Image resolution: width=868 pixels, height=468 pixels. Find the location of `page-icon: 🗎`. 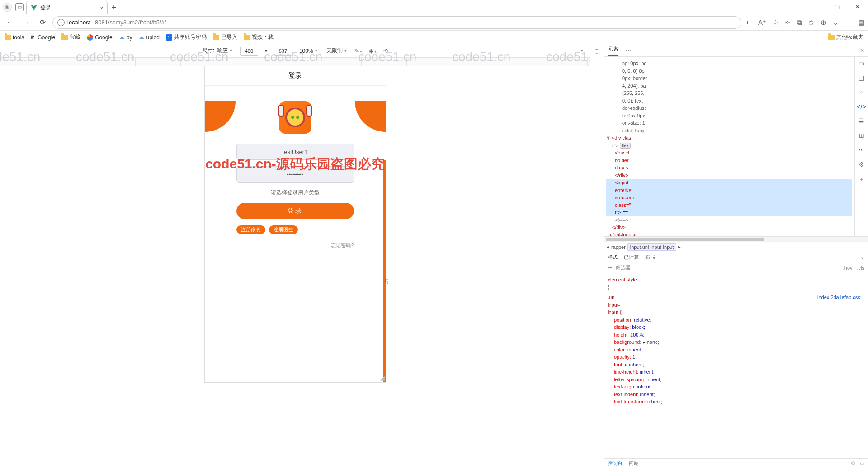

page-icon: 🗎 is located at coordinates (33, 37).